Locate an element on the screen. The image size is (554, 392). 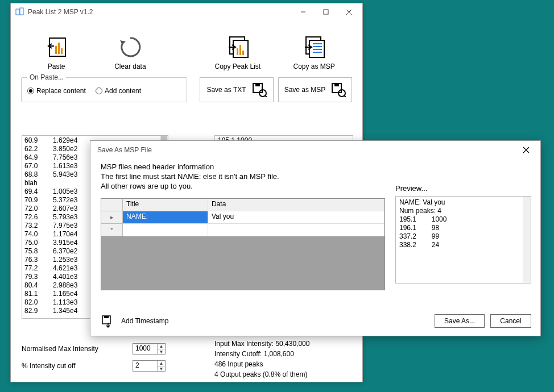
paste-icon is located at coordinates (56, 47).